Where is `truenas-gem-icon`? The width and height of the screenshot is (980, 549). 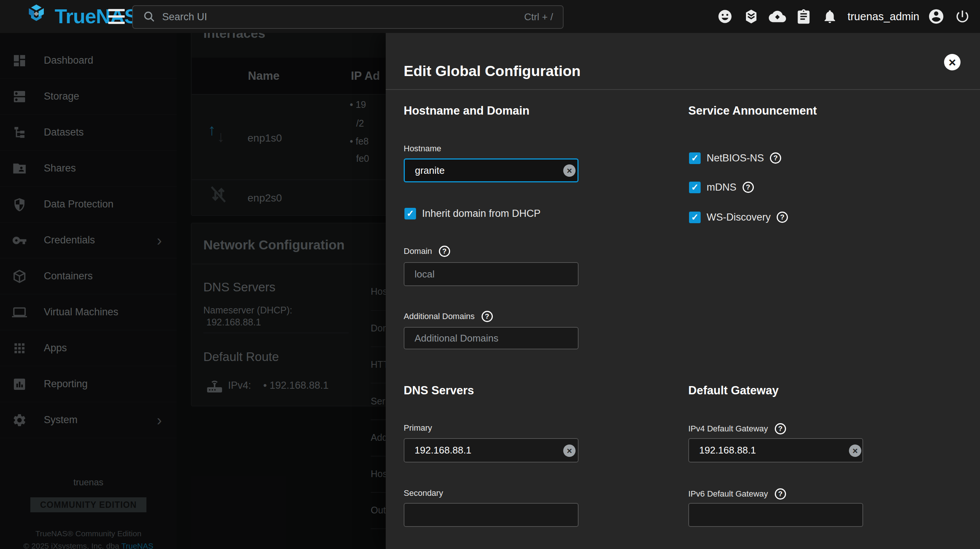 truenas-gem-icon is located at coordinates (37, 16).